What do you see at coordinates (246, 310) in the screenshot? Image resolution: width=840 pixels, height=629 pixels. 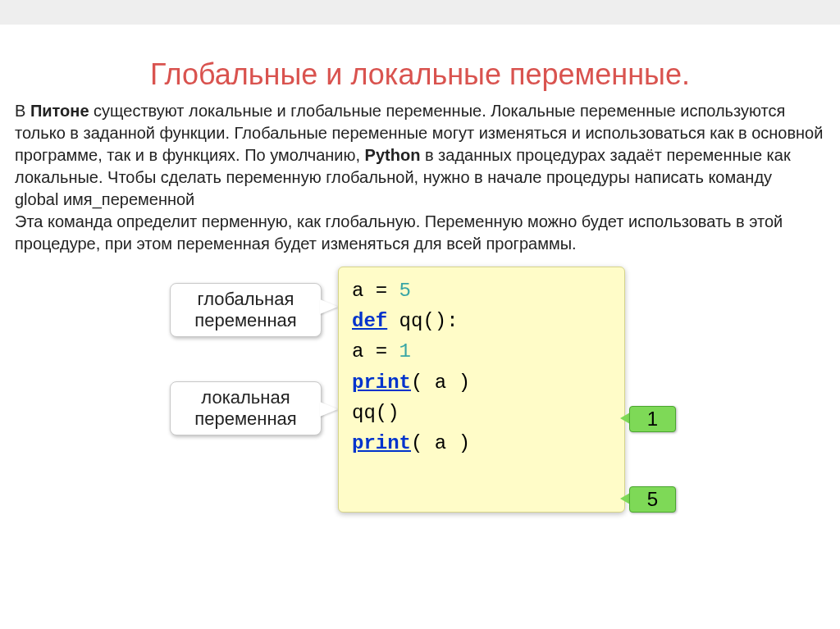 I see `label-global: глобальная переменная` at bounding box center [246, 310].